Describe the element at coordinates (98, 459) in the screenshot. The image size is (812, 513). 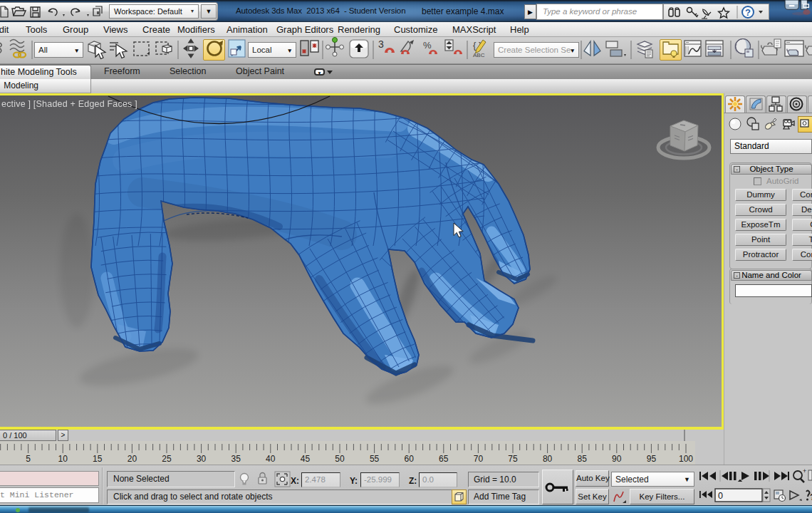
I see `svg-text: 15` at that location.